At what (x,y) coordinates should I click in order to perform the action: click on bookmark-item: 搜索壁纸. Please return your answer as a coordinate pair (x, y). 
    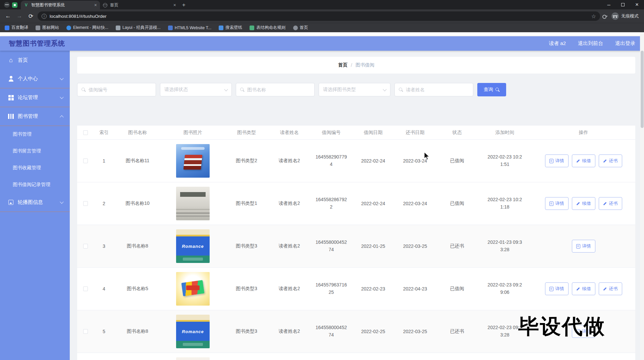
    Looking at the image, I should click on (230, 28).